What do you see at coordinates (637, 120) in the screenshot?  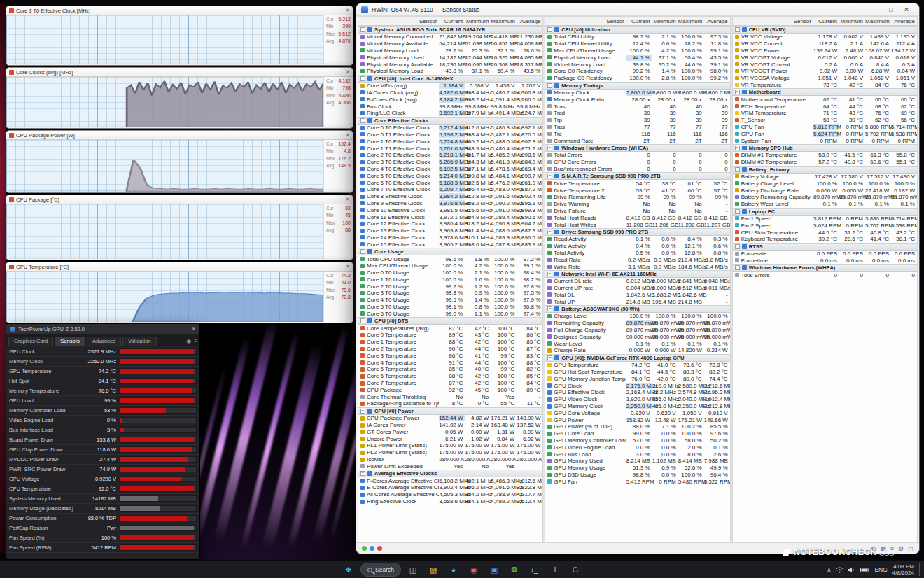 I see `sensor-row: Trp39393939` at bounding box center [637, 120].